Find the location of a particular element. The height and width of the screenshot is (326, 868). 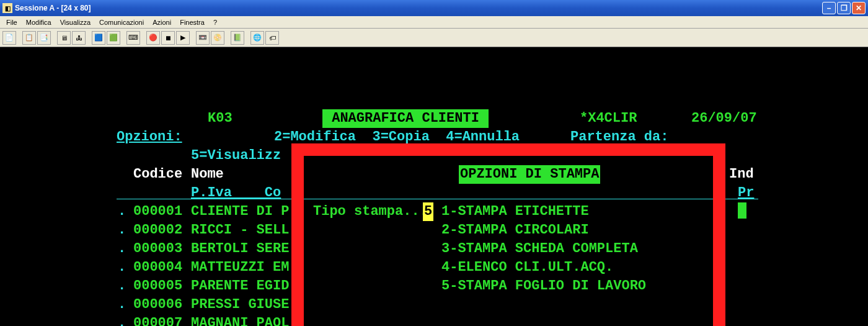

row-name-1: CLIENTE DI P is located at coordinates (240, 212).